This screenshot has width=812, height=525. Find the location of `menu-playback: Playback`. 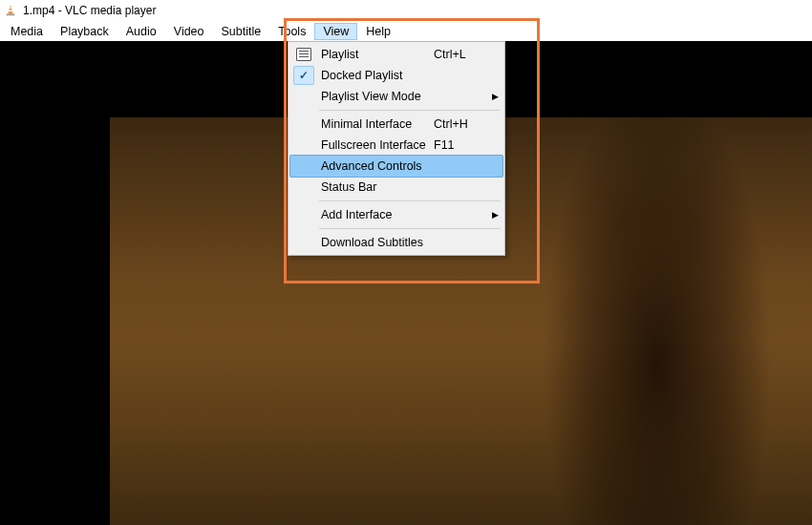

menu-playback: Playback is located at coordinates (84, 32).